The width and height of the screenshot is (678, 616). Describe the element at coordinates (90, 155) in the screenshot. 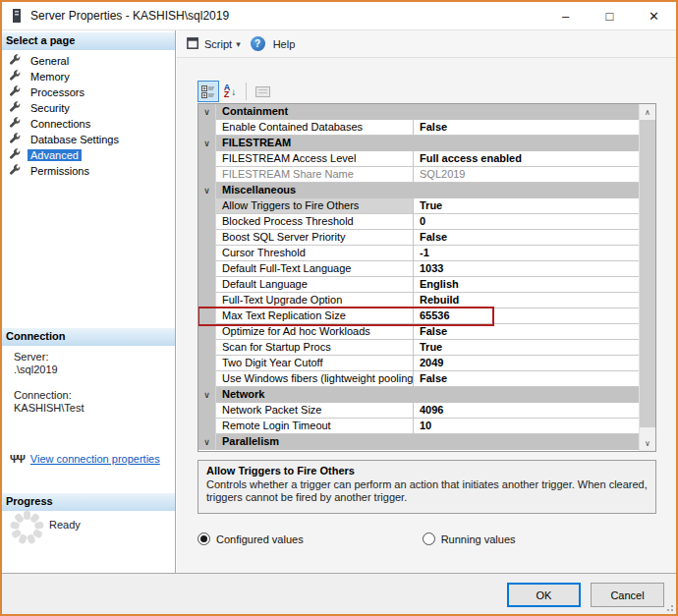

I see `sidebar-item-advanced: Advanced` at that location.